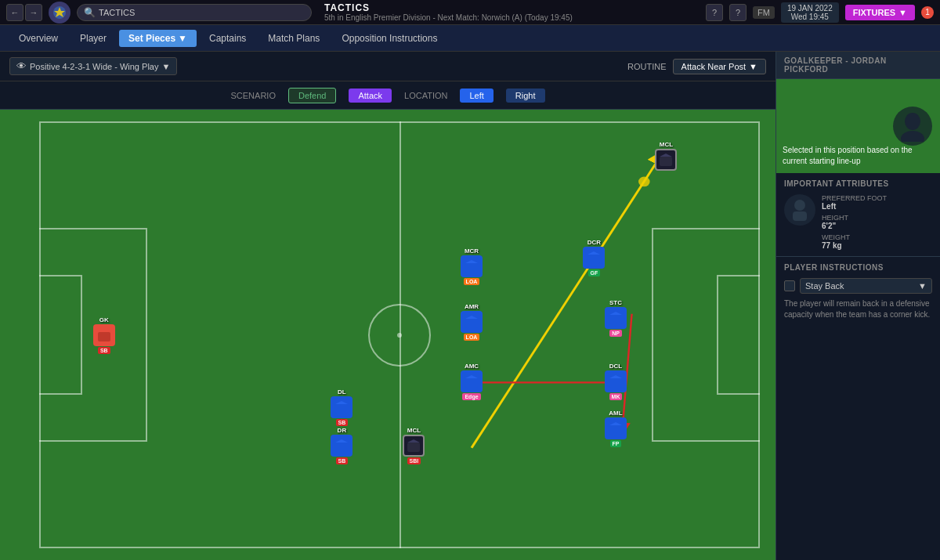  What do you see at coordinates (448, 17) in the screenshot?
I see `page-subtitle: 5th in English Premier Division - Next M…` at bounding box center [448, 17].